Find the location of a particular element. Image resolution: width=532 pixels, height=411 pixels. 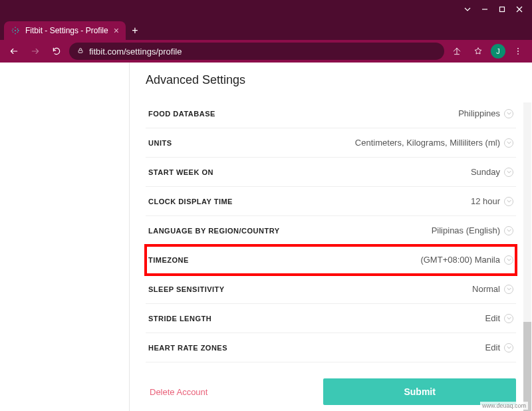

row-label: LANGUAGE BY REGION/COUNTRY is located at coordinates (214, 231).